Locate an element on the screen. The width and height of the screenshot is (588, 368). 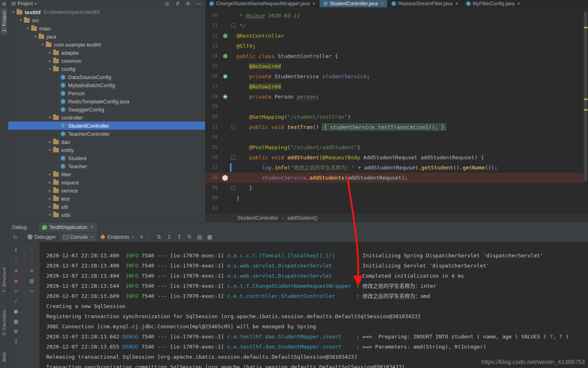
run-configuration-tab: TestlhfApplication × is located at coordinates (68, 227).